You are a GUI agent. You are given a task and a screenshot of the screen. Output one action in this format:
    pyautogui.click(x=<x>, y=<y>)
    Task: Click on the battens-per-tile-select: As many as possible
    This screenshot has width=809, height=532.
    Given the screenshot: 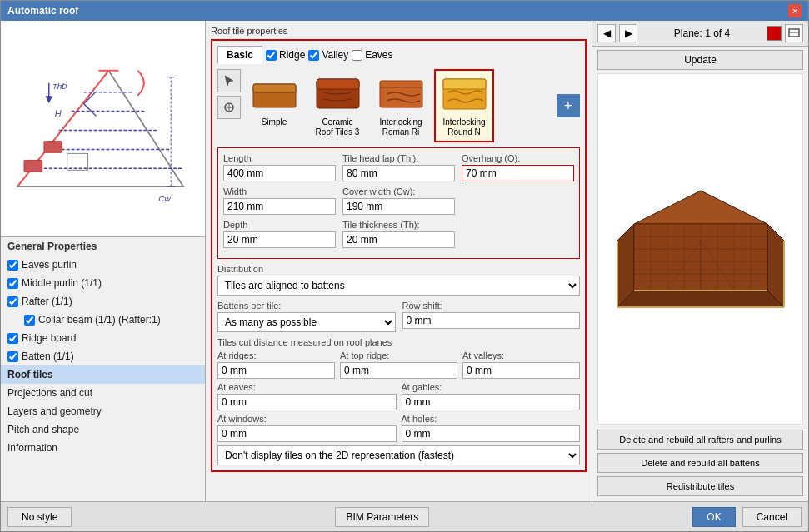 What is the action you would take?
    pyautogui.click(x=307, y=322)
    